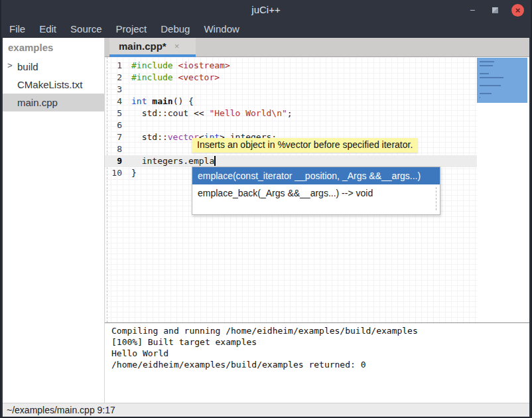 The width and height of the screenshot is (532, 418). Describe the element at coordinates (115, 102) in the screenshot. I see `line-number: 4` at that location.